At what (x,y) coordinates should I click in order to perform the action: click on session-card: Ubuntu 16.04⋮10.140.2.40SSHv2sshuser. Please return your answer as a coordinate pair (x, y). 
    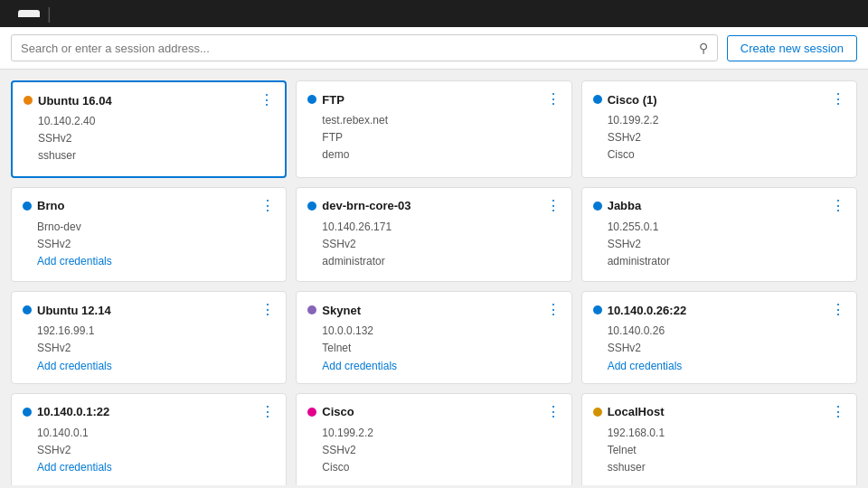
    Looking at the image, I should click on (148, 129).